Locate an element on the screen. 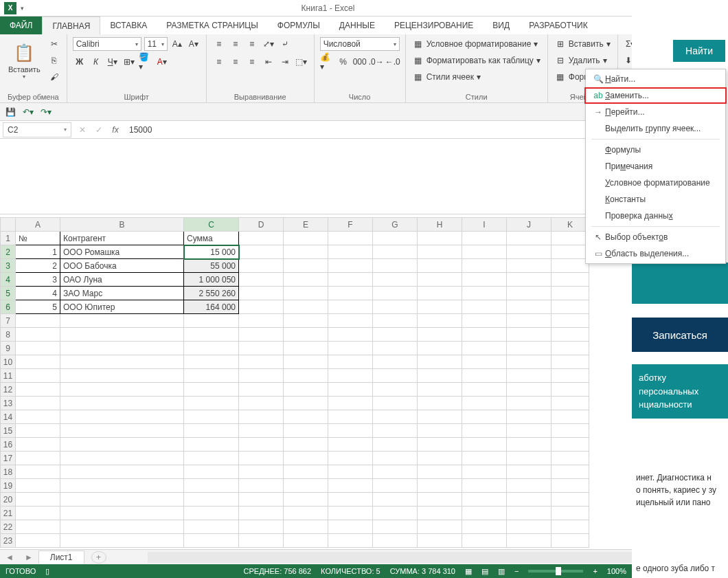  cell-J6 is located at coordinates (529, 307).